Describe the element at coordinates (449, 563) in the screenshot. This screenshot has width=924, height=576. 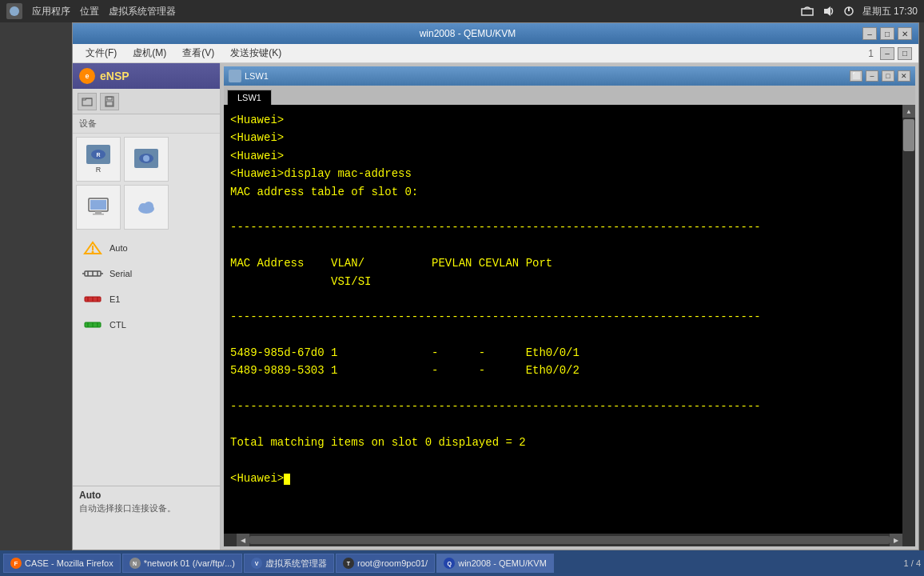
I see `qemu-icon: Q` at that location.